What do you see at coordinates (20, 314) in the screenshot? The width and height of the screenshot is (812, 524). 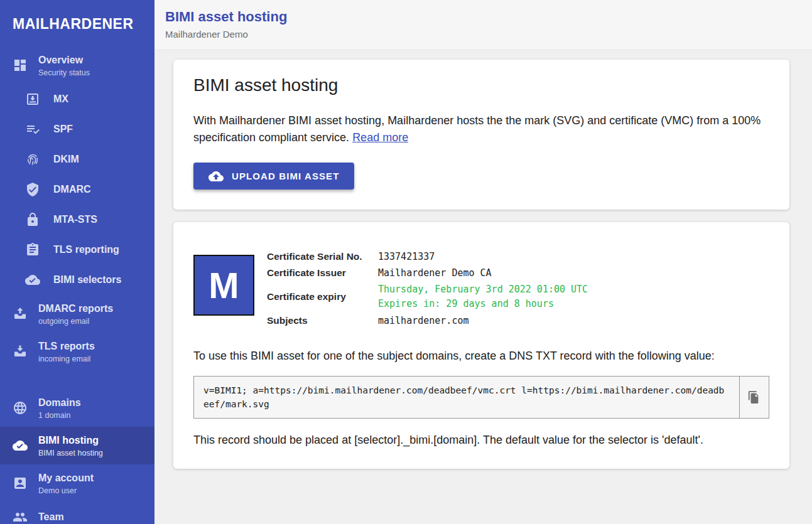 I see `outbox-icon` at bounding box center [20, 314].